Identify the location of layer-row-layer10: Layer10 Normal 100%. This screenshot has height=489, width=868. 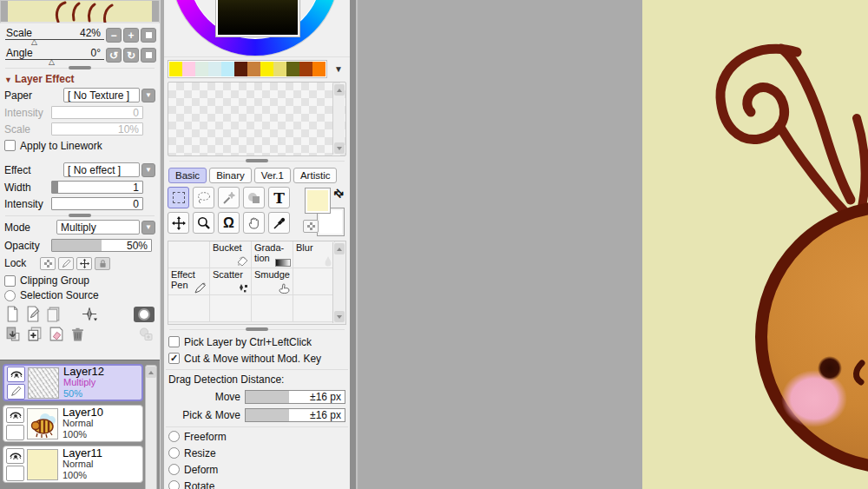
(73, 424).